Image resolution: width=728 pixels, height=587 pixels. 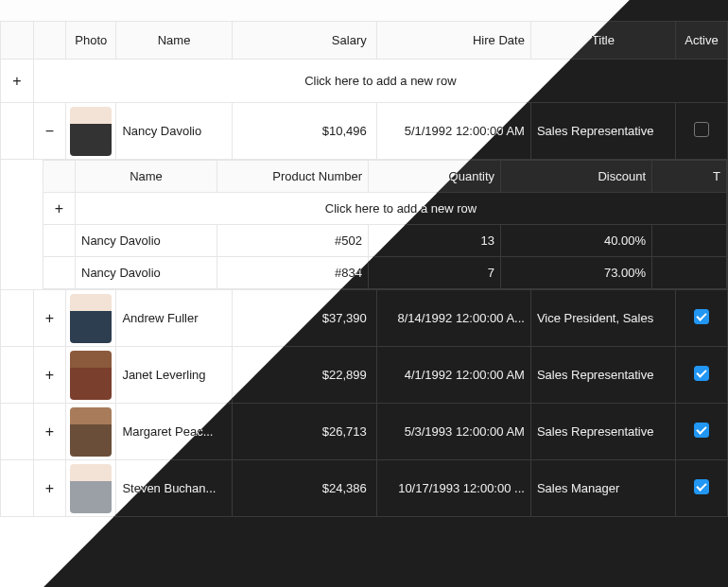 I want to click on cell-name: Janet Leverling, so click(x=174, y=374).